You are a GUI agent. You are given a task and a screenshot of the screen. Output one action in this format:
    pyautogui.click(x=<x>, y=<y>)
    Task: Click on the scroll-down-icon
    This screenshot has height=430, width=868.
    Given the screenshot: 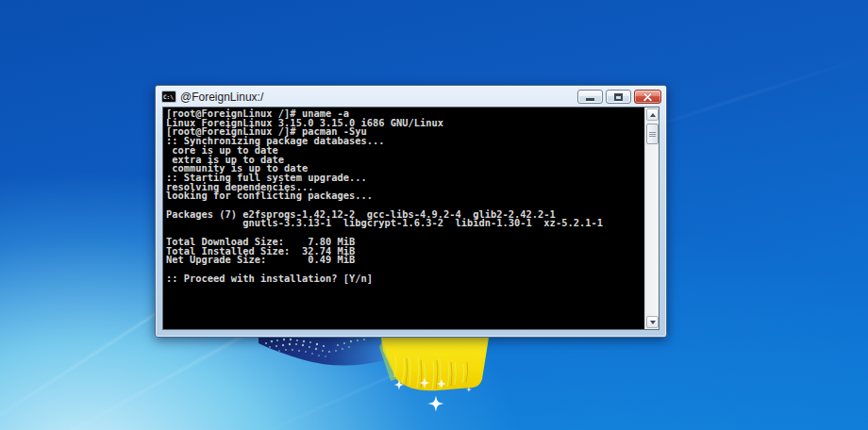 What is the action you would take?
    pyautogui.click(x=653, y=322)
    